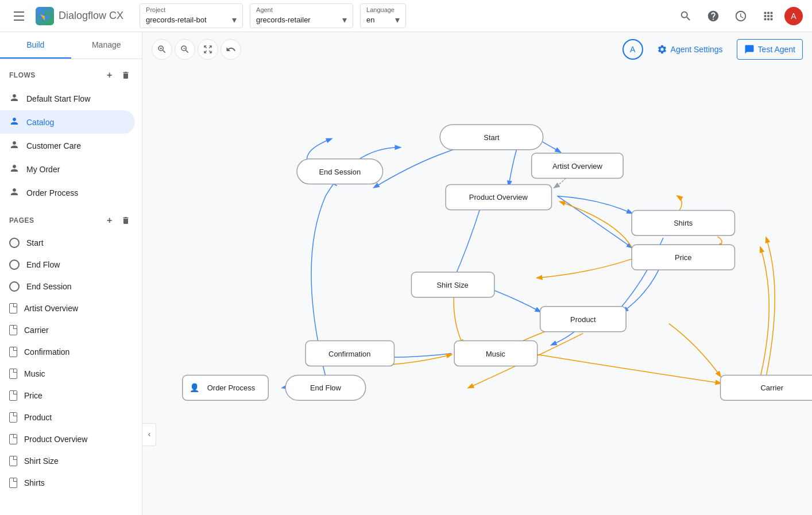 The width and height of the screenshot is (812, 515). I want to click on sidebar-tabs: Build Manage, so click(71, 46).